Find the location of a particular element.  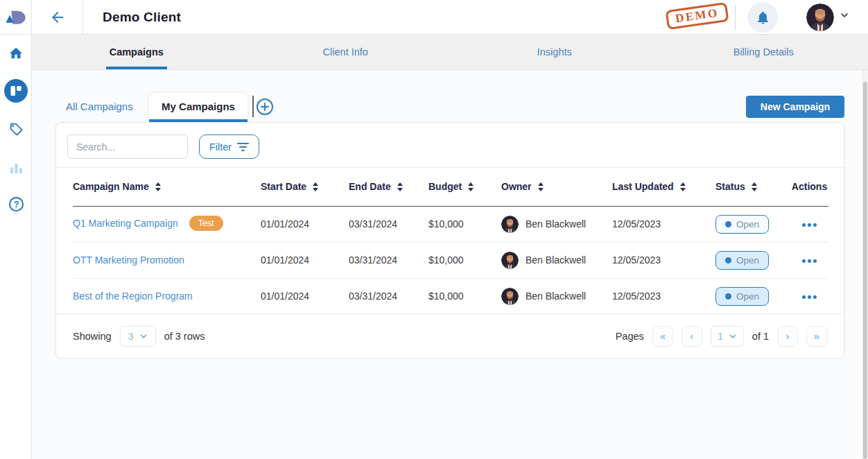

test-badge: Test is located at coordinates (207, 223).